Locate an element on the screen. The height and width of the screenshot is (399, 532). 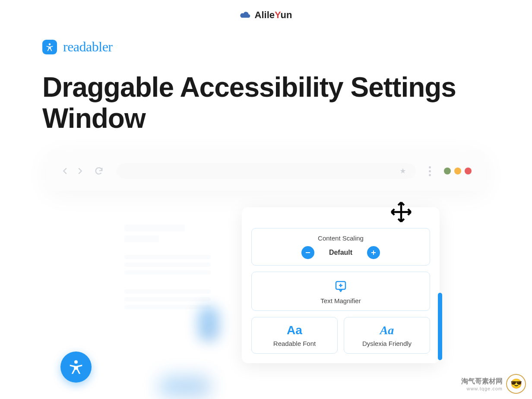
reload-icon is located at coordinates (99, 171).